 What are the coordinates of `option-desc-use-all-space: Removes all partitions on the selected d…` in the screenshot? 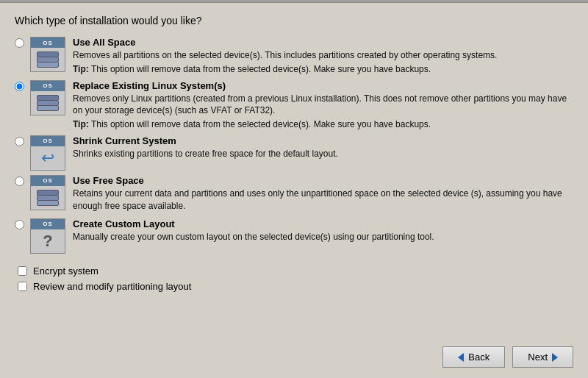 It's located at (323, 56).